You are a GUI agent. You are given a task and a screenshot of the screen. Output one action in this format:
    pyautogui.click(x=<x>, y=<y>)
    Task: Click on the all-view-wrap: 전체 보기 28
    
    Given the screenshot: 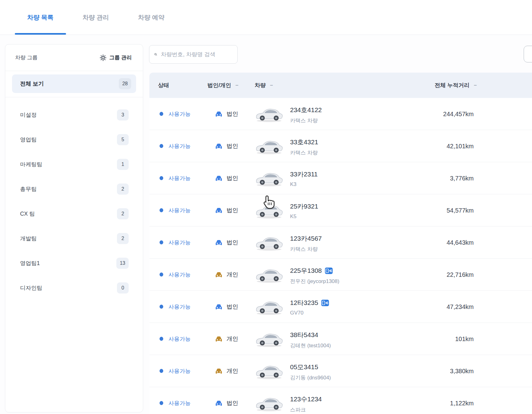 What is the action you would take?
    pyautogui.click(x=74, y=84)
    